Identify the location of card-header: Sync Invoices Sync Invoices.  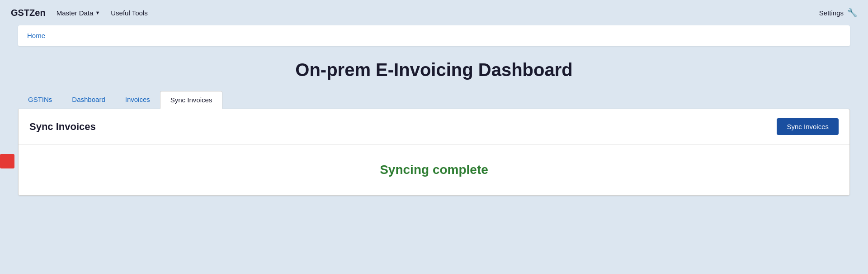
(434, 127).